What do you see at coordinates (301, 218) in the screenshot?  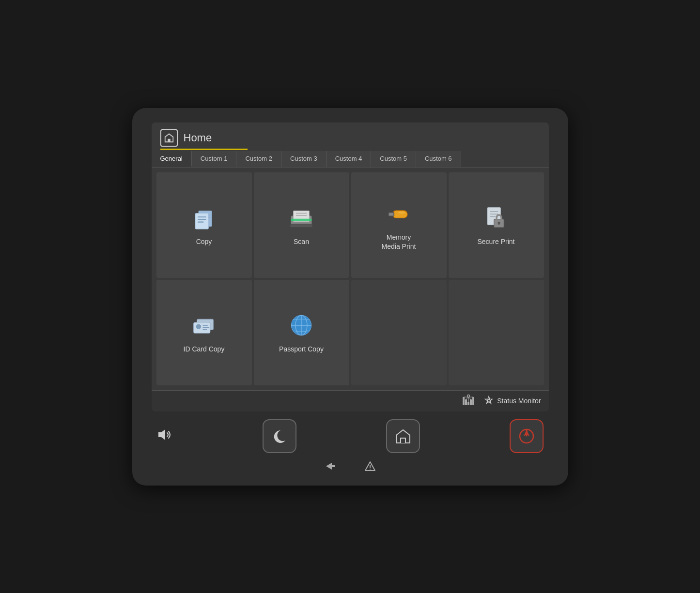 I see `scan-icon` at bounding box center [301, 218].